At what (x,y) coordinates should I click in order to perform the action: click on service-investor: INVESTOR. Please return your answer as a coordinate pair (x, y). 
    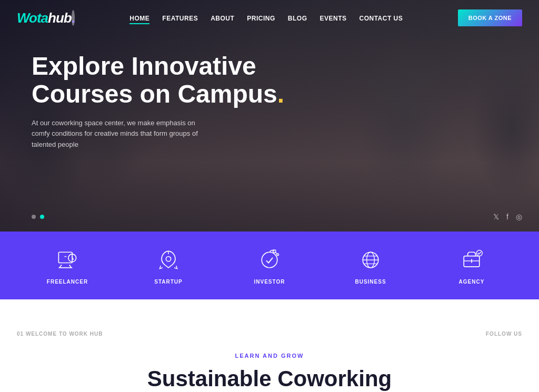
    Looking at the image, I should click on (270, 265).